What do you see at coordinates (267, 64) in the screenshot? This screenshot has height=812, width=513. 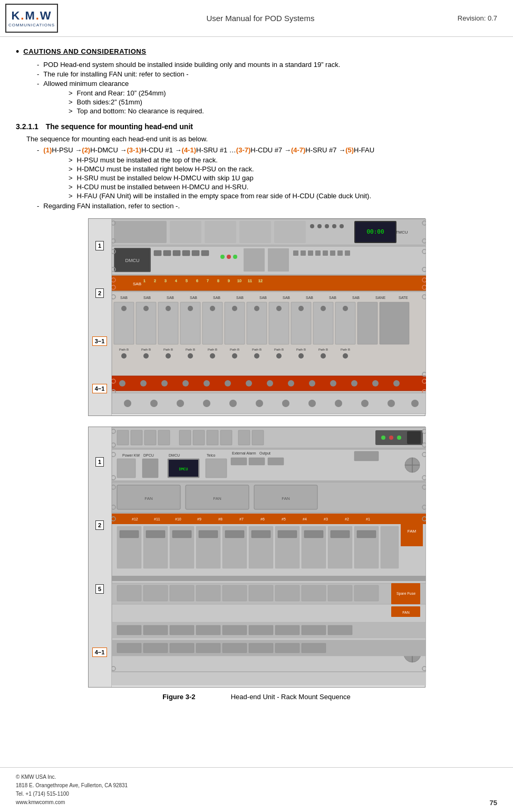 I see `caution-item-1: - POD Head-end system should be installe…` at bounding box center [267, 64].